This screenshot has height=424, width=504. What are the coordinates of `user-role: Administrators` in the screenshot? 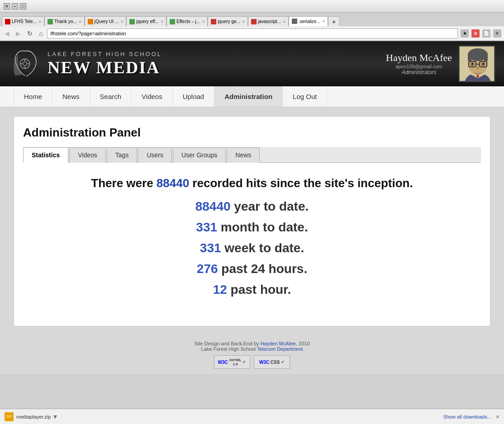 It's located at (419, 72).